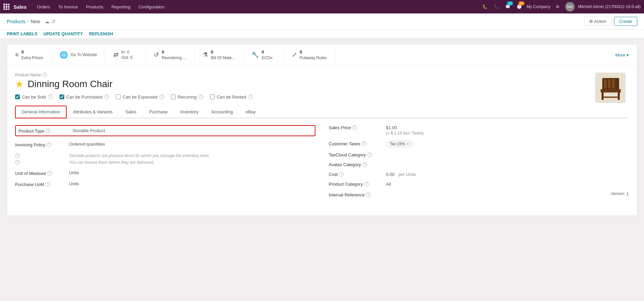 The width and height of the screenshot is (644, 301). I want to click on extra-prices-label: Extra Prices, so click(32, 58).